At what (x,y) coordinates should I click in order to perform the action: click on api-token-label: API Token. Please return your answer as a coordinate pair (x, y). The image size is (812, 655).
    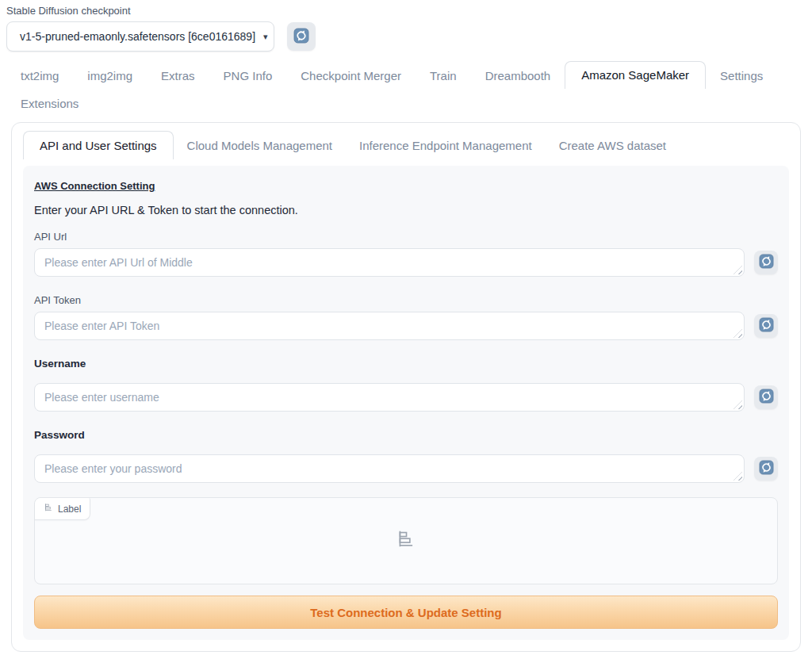
    Looking at the image, I should click on (406, 300).